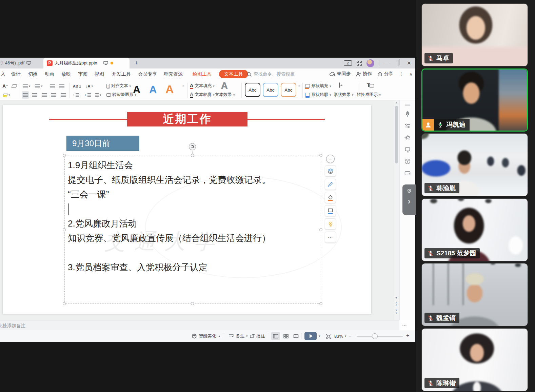 This screenshot has height=392, width=535. I want to click on text-preset-orange: A, so click(170, 90).